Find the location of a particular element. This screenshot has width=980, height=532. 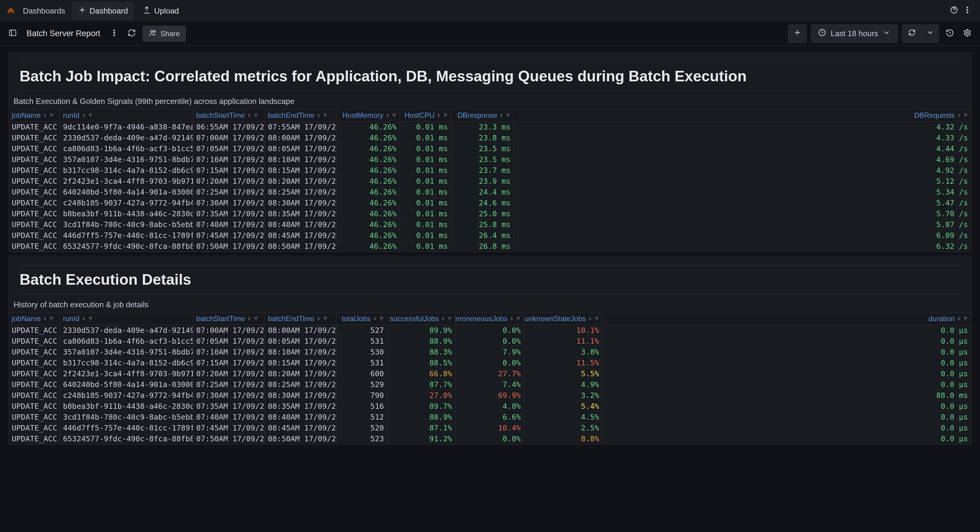

panel-subtitle: History of batch execution & job details is located at coordinates (490, 306).